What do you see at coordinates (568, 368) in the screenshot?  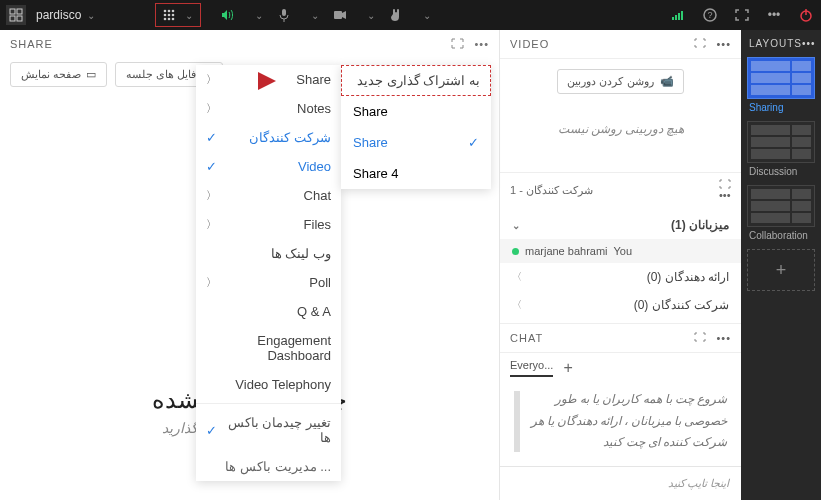 I see `add-tab-button: +` at bounding box center [568, 368].